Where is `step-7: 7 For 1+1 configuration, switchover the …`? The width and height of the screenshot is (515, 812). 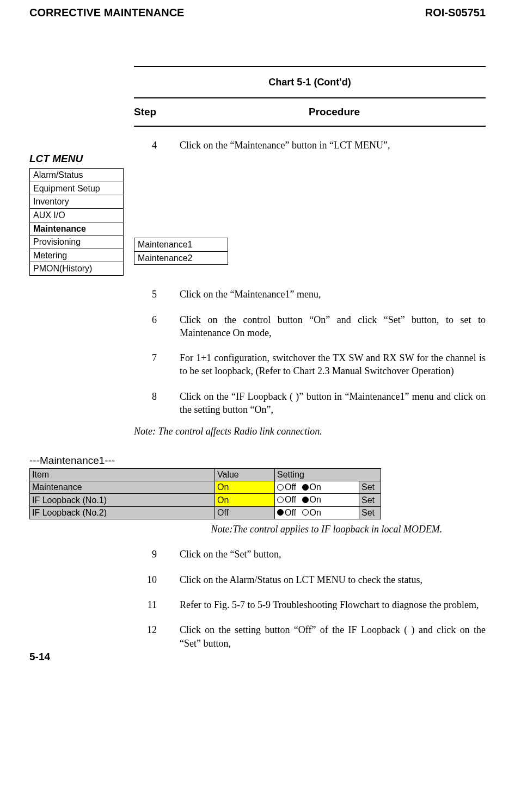
step-7: 7 For 1+1 configuration, switchover the … is located at coordinates (313, 364).